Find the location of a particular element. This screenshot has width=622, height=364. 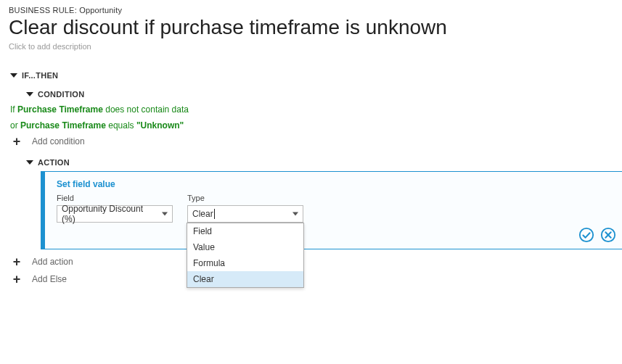

add-condition-label: Add condition is located at coordinates (58, 141).